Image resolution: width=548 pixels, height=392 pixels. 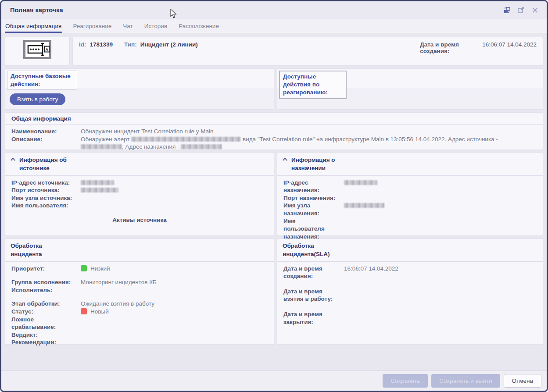 What do you see at coordinates (100, 268) in the screenshot?
I see `priority-text: Низкий` at bounding box center [100, 268].